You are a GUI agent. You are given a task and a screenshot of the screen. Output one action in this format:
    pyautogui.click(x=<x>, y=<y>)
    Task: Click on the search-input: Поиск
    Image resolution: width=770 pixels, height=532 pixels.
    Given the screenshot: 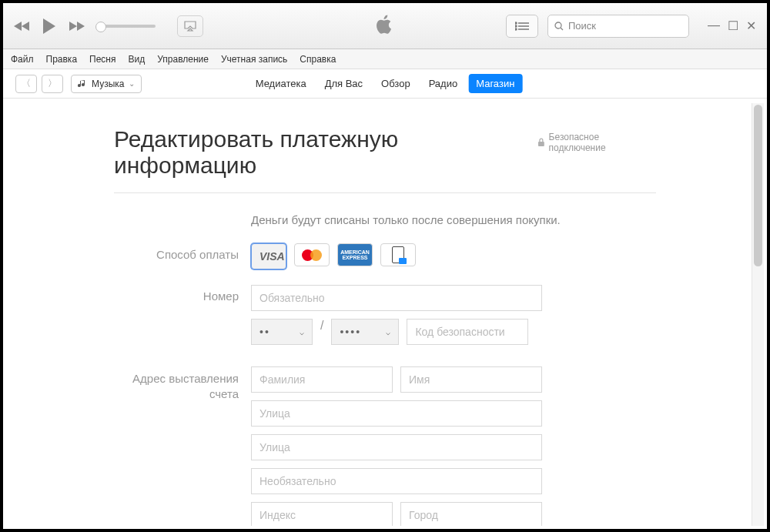 What is the action you would take?
    pyautogui.click(x=618, y=26)
    